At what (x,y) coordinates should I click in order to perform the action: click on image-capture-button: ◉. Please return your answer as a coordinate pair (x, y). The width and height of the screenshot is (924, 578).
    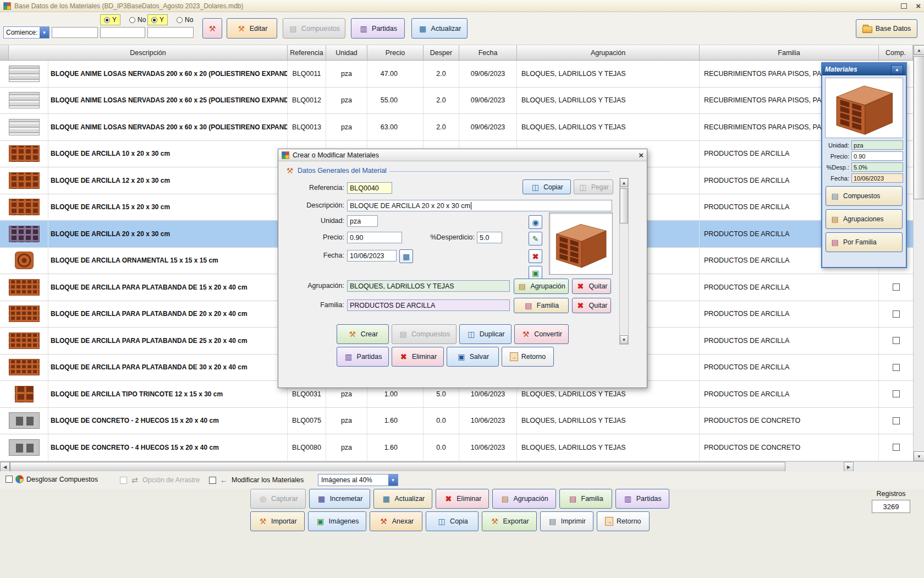
    Looking at the image, I should click on (536, 222).